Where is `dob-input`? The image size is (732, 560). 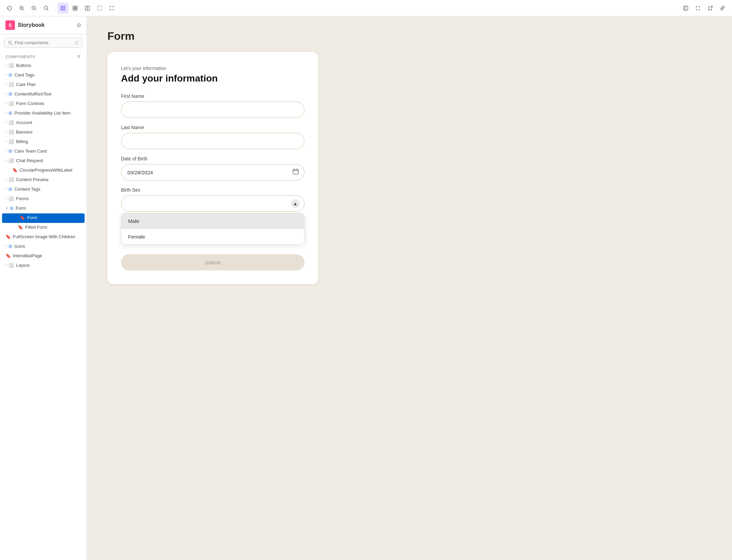 dob-input is located at coordinates (213, 172).